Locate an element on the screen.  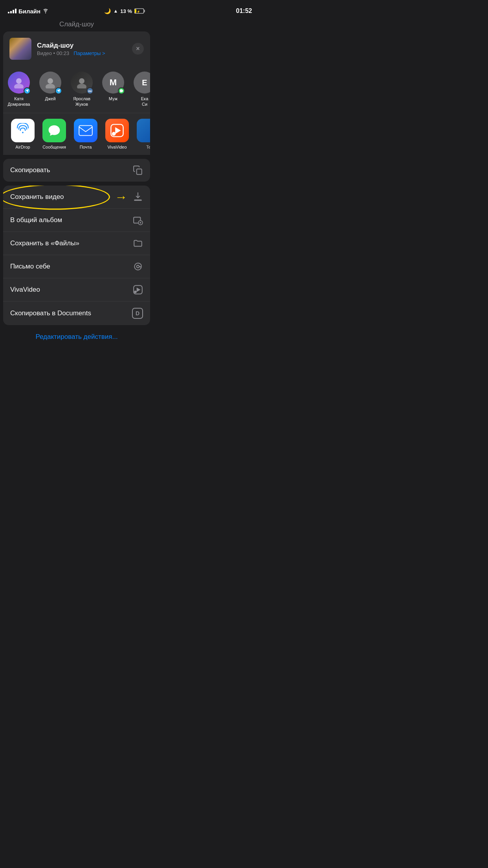
app-item-messages: Сообщения is located at coordinates (54, 134).